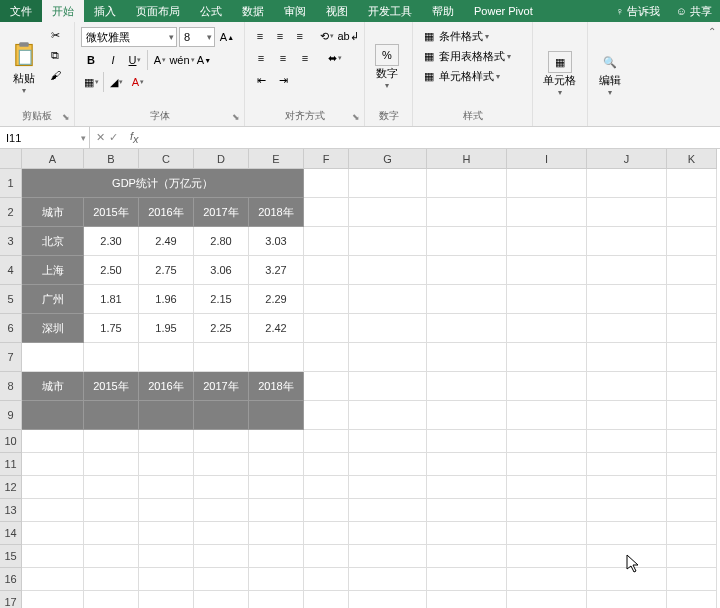 This screenshot has height=608, width=720. Describe the element at coordinates (11, 464) in the screenshot. I see `row-header: 11` at that location.